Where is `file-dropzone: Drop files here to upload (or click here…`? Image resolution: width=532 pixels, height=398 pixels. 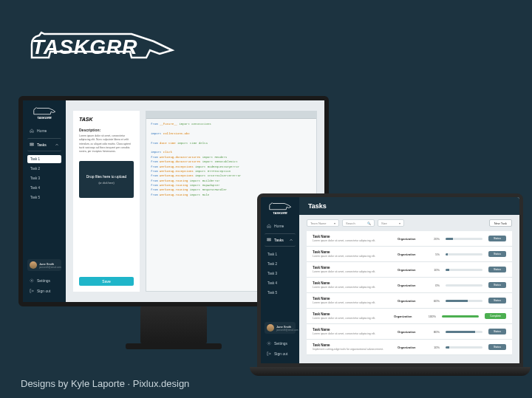
file-dropzone: Drop files here to upload (or click here… is located at coordinates (106, 179).